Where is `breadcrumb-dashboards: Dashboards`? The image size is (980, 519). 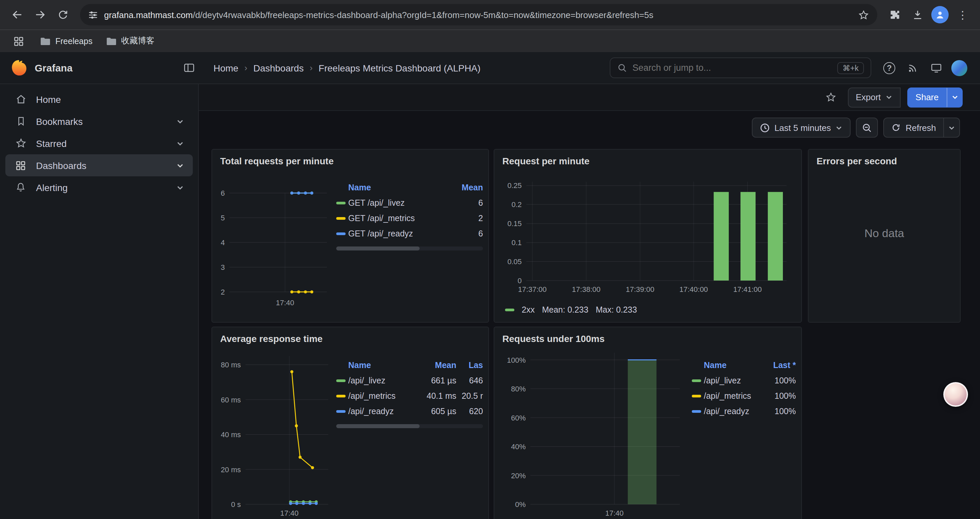
breadcrumb-dashboards: Dashboards is located at coordinates (278, 68).